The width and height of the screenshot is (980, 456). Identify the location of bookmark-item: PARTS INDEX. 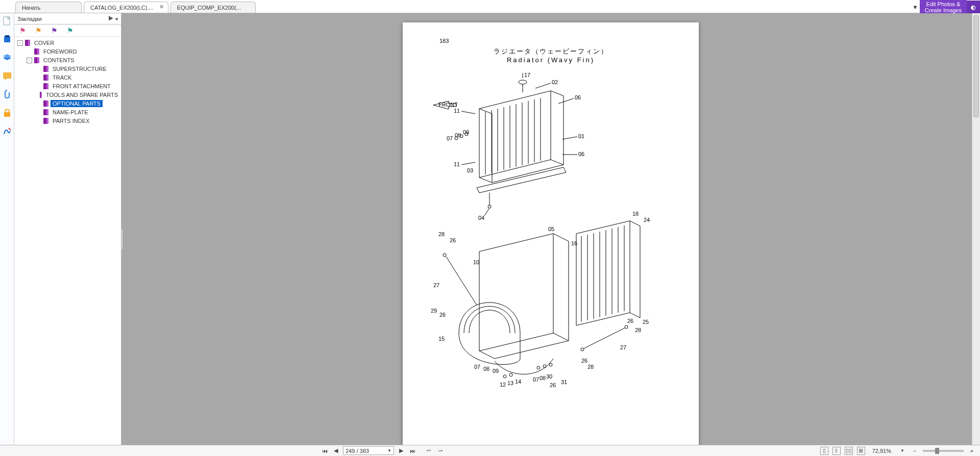
(67, 121).